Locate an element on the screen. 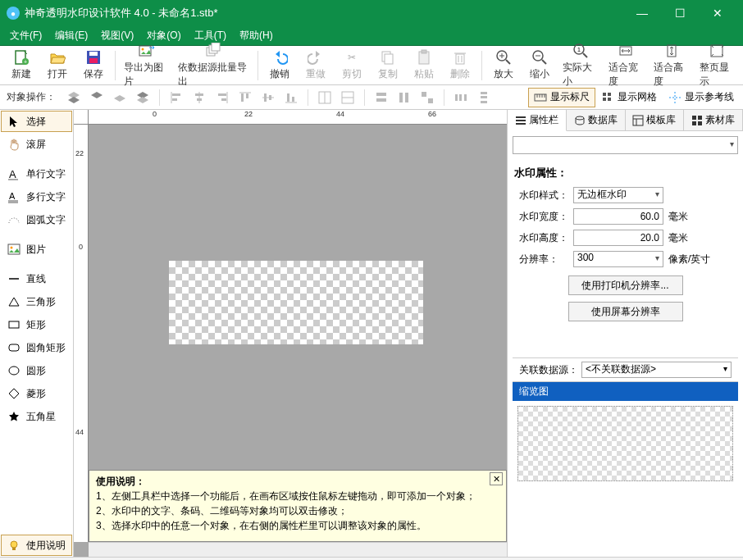 This screenshot has height=560, width=743. tool-text-arc: 圆弧文字 is located at coordinates (36, 220).